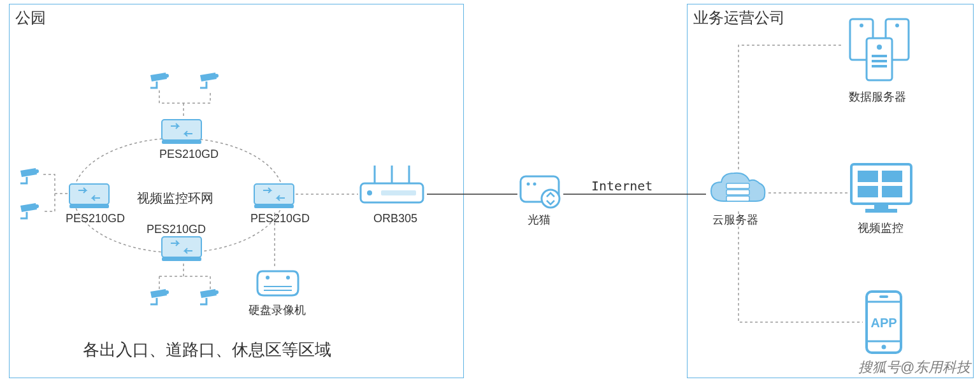 This screenshot has width=980, height=382. Describe the element at coordinates (540, 192) in the screenshot. I see `modem-icon` at that location.